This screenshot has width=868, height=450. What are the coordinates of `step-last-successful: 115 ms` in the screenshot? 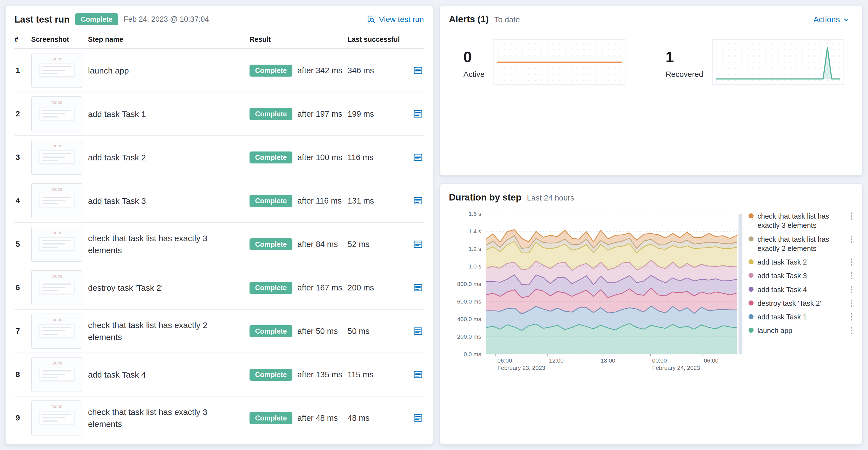 It's located at (377, 375).